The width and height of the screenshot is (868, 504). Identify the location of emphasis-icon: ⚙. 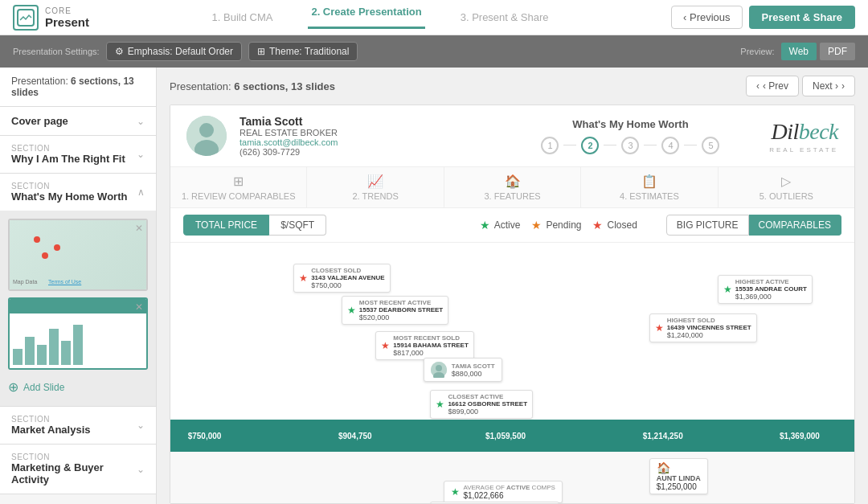
(119, 51).